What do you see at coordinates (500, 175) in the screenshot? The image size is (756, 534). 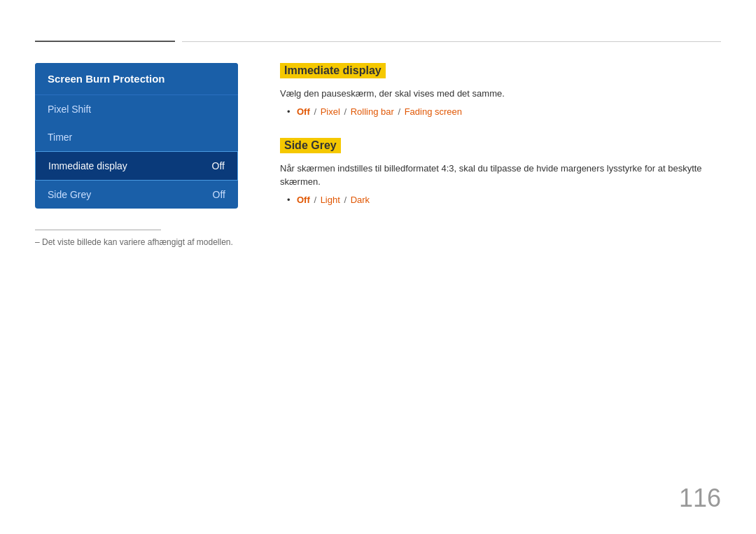 I see `side-grey-desc: Når skærmen indstilles til billedformate…` at bounding box center [500, 175].